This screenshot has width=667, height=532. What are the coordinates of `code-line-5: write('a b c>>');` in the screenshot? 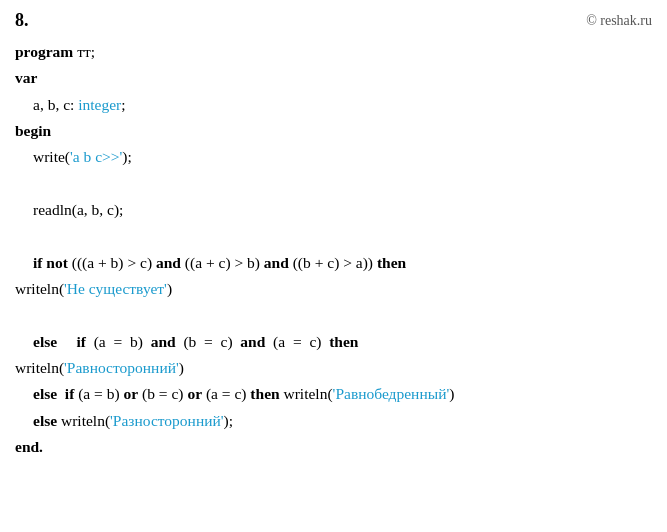 It's located at (334, 157).